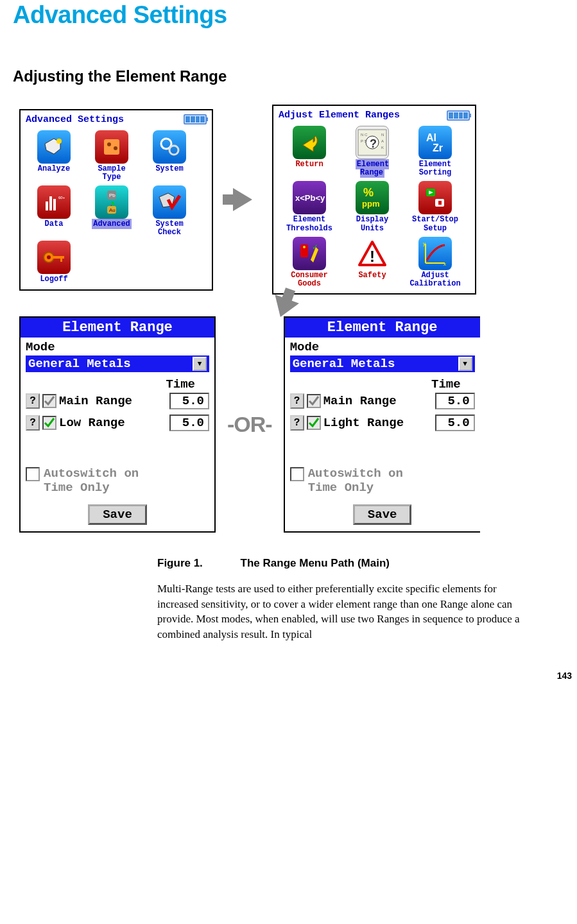 This screenshot has height=924, width=577. I want to click on menu-system-check: System Check, so click(169, 211).